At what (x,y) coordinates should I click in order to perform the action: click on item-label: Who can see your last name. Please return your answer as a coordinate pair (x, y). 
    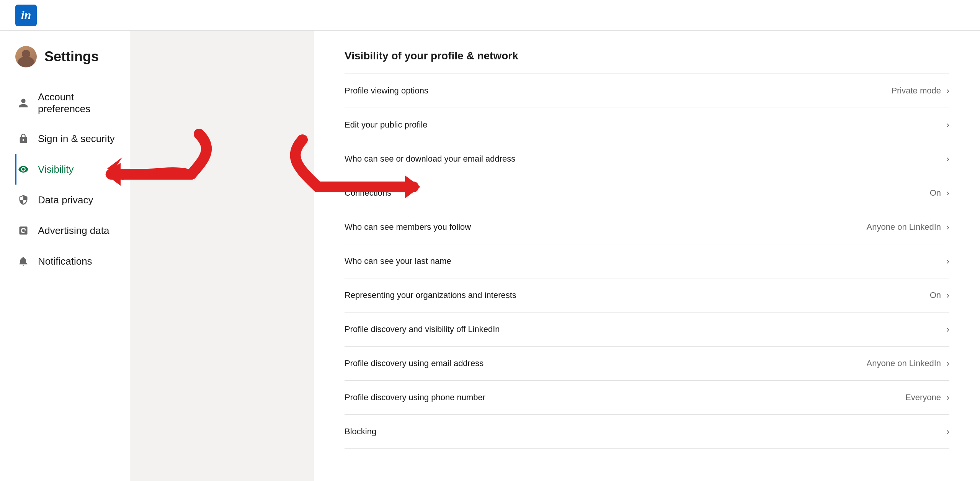
    Looking at the image, I should click on (398, 261).